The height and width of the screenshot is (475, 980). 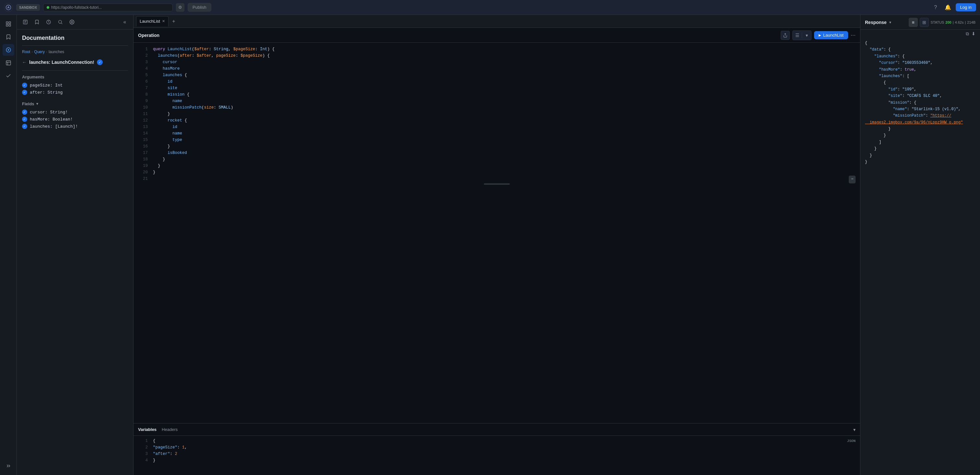 What do you see at coordinates (75, 38) in the screenshot?
I see `doc-title: Documentation` at bounding box center [75, 38].